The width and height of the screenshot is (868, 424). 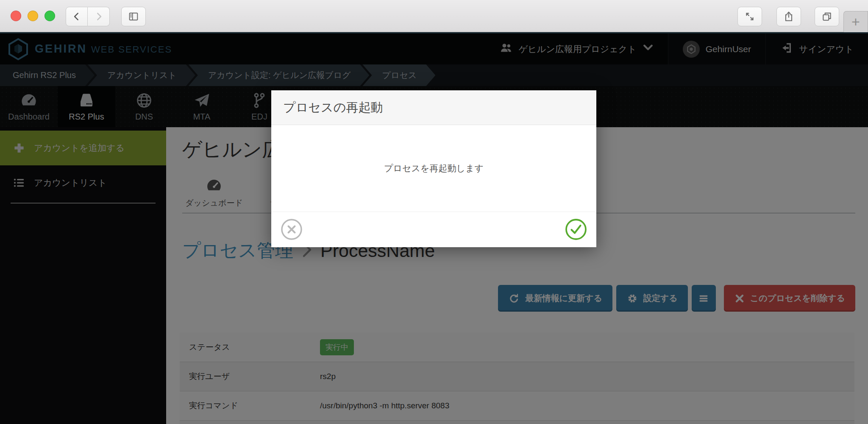 What do you see at coordinates (292, 229) in the screenshot?
I see `x-circle-icon` at bounding box center [292, 229].